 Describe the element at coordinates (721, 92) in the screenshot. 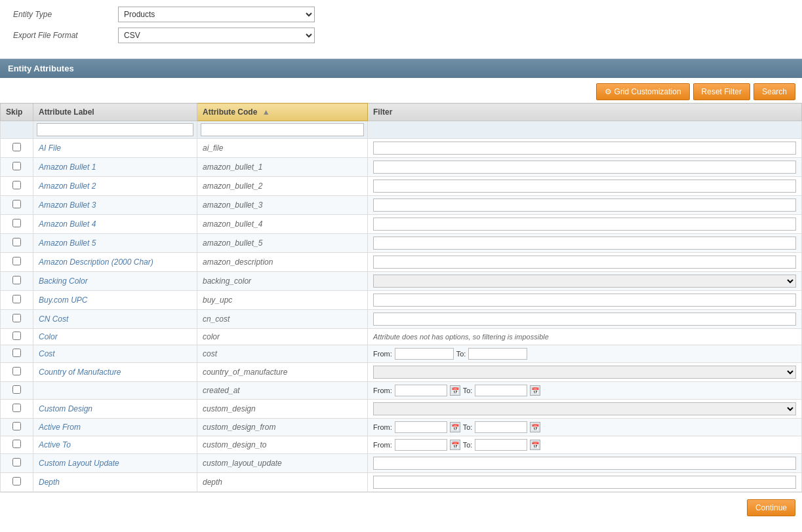

I see `reset-filter-button: Reset Filter` at that location.